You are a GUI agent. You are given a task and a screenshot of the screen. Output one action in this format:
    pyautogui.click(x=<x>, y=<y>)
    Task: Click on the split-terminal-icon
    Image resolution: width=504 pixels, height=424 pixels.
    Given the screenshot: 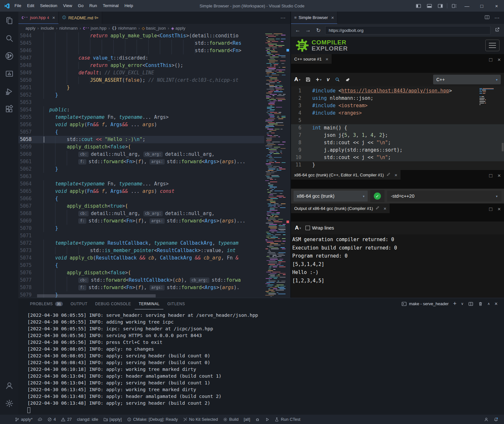 What is the action you would take?
    pyautogui.click(x=471, y=304)
    